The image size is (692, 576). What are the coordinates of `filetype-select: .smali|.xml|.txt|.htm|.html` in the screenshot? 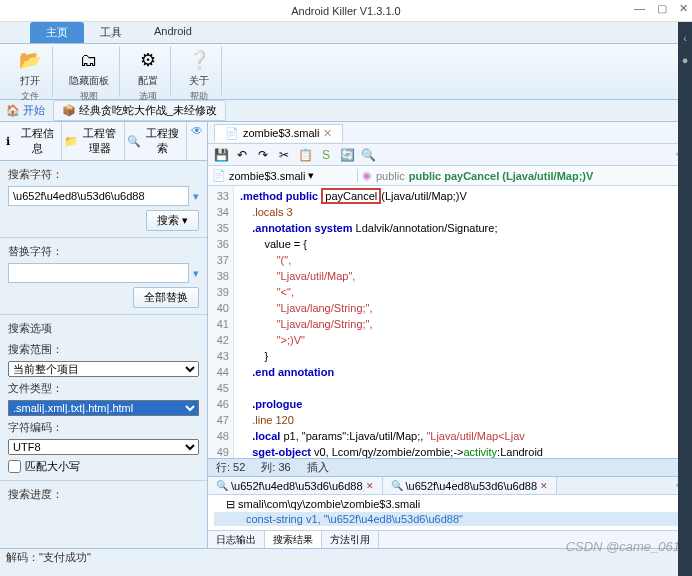 It's located at (104, 408).